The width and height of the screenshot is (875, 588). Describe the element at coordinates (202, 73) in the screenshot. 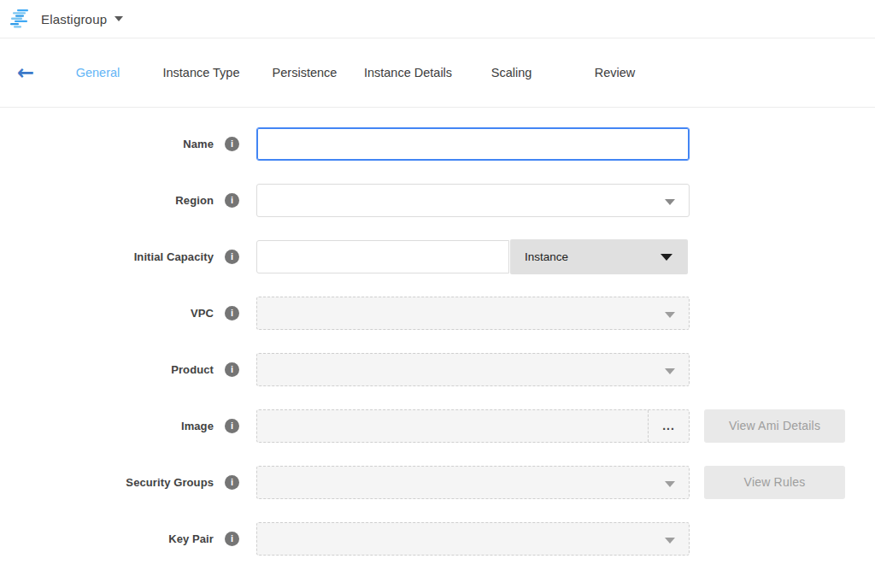

I see `tab-instance-type: Instance Type` at that location.